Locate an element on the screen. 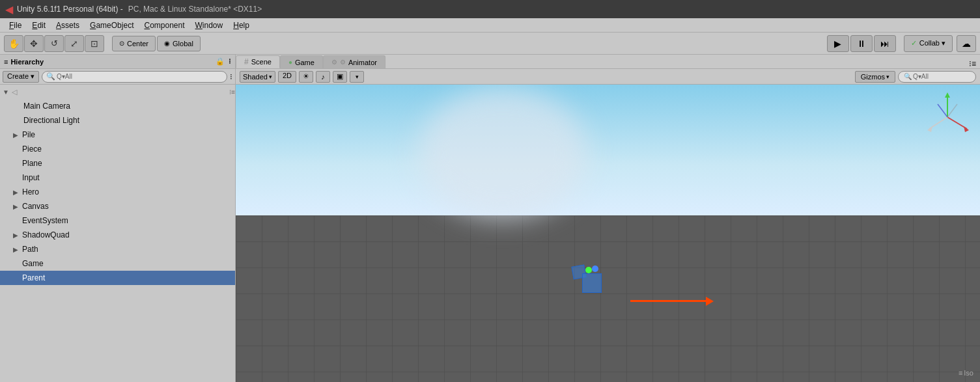  hierarchy-lock-icon: 🔒 is located at coordinates (220, 61).